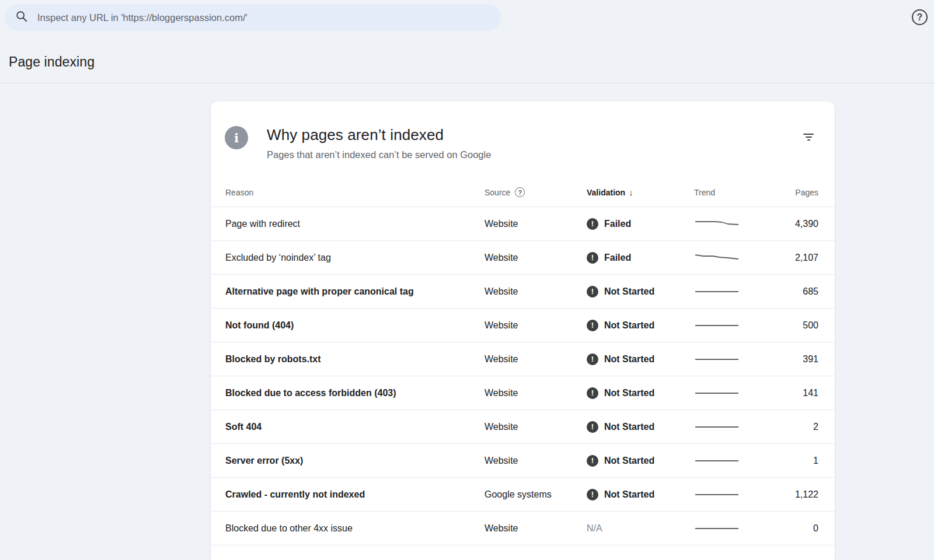 This screenshot has height=560, width=934. Describe the element at coordinates (606, 192) in the screenshot. I see `validation-header-label: Validation` at that location.